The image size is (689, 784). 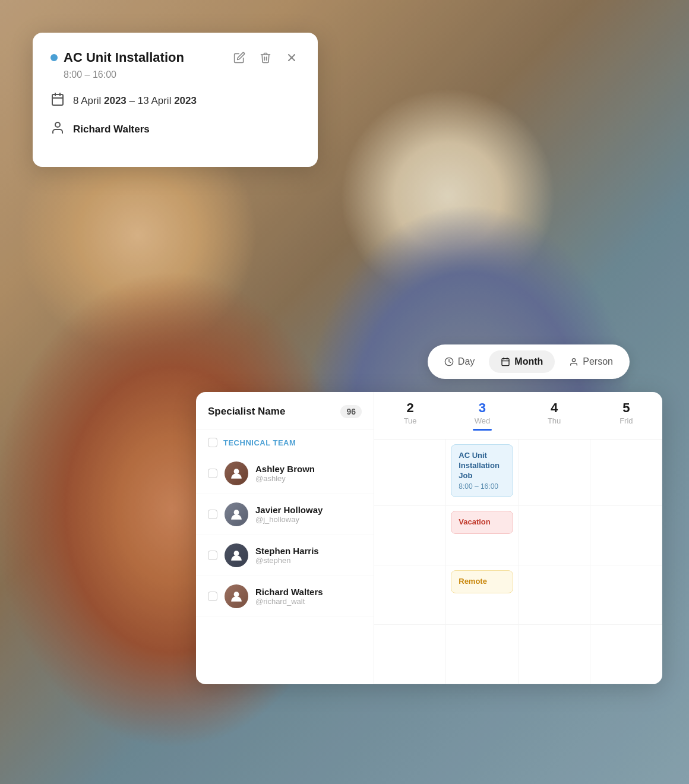 I want to click on person-view-icon, so click(x=574, y=362).